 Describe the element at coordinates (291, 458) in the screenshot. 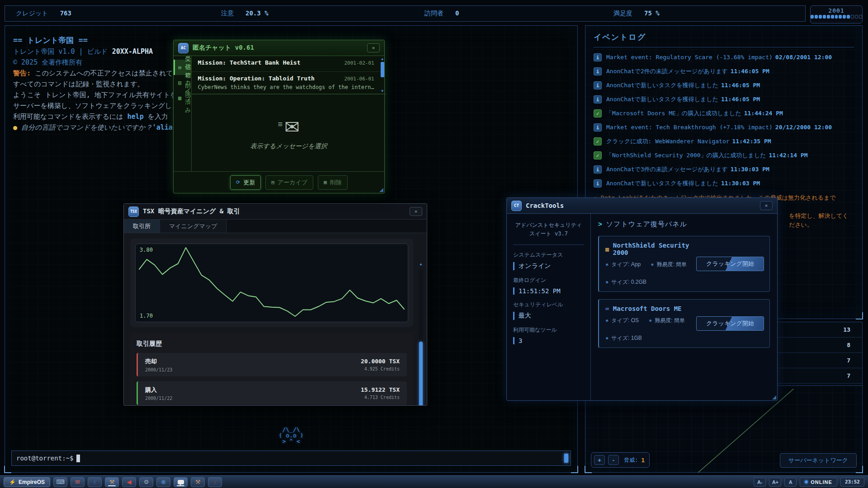

I see `terminal-input: root@torrent:~$` at that location.